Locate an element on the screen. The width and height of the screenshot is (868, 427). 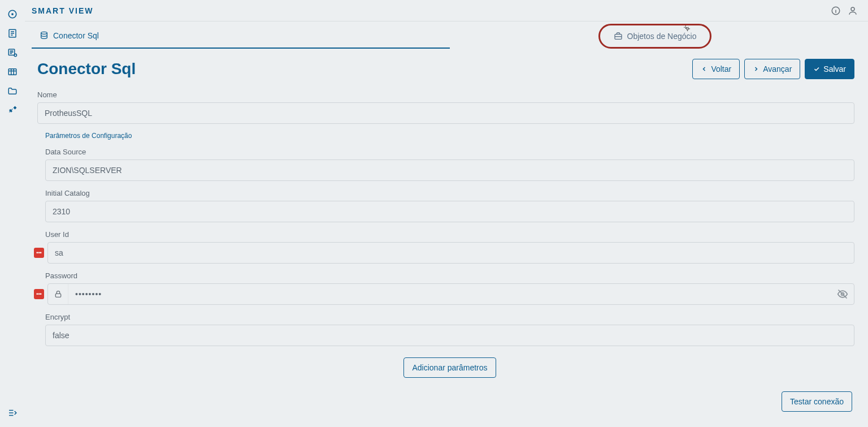
info-icon is located at coordinates (836, 11).